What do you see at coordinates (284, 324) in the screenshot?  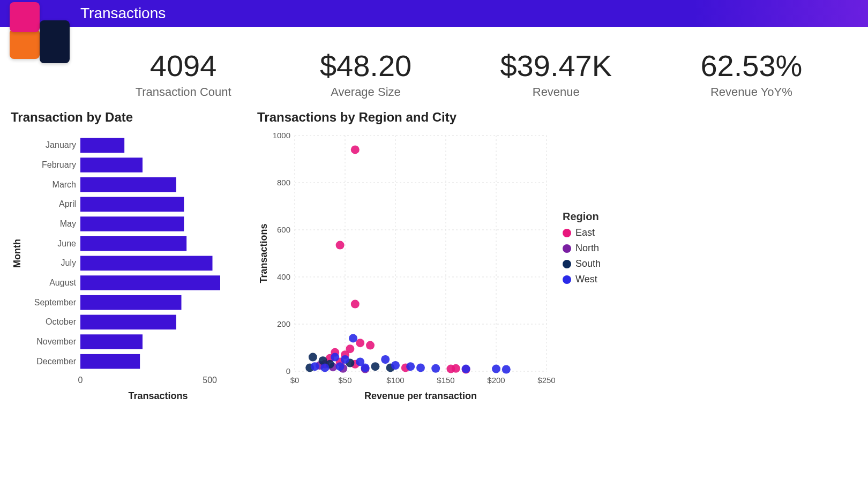 I see `svg-text: 200` at bounding box center [284, 324].